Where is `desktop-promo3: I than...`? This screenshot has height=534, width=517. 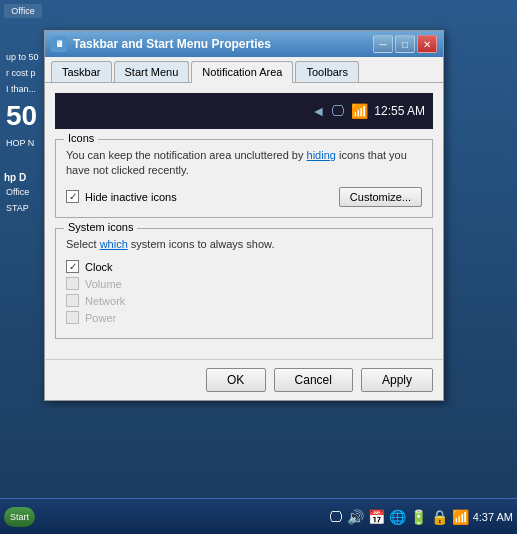
desktop-promo3: I than... is located at coordinates (23, 89).